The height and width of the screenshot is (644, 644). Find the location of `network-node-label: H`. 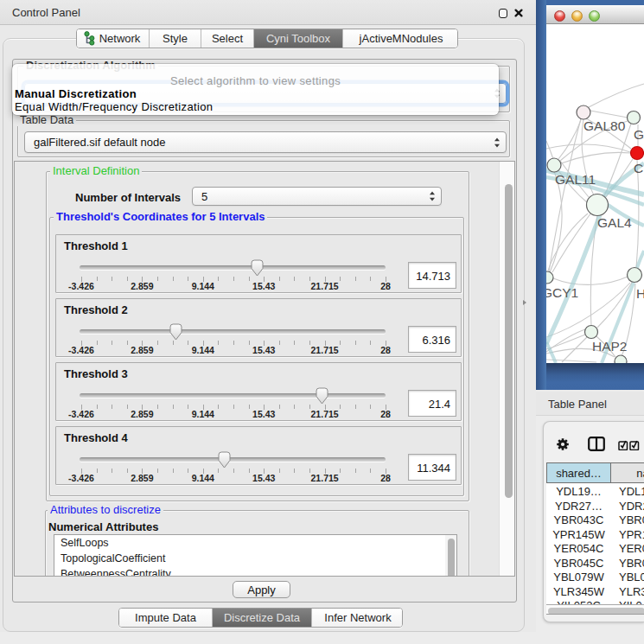

network-node-label: H is located at coordinates (640, 294).